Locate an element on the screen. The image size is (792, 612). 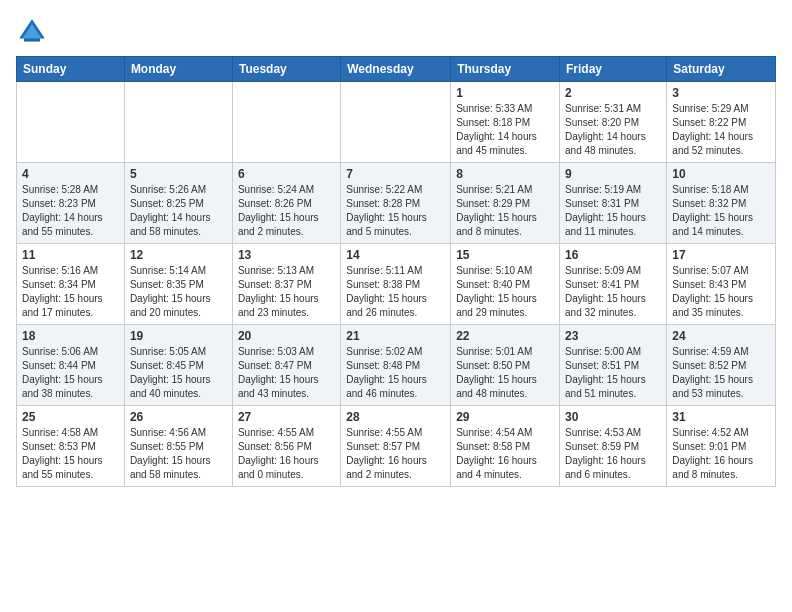
day-info: Sunrise: 5:00 AM Sunset: 8:51 PM Dayligh… is located at coordinates (613, 373).